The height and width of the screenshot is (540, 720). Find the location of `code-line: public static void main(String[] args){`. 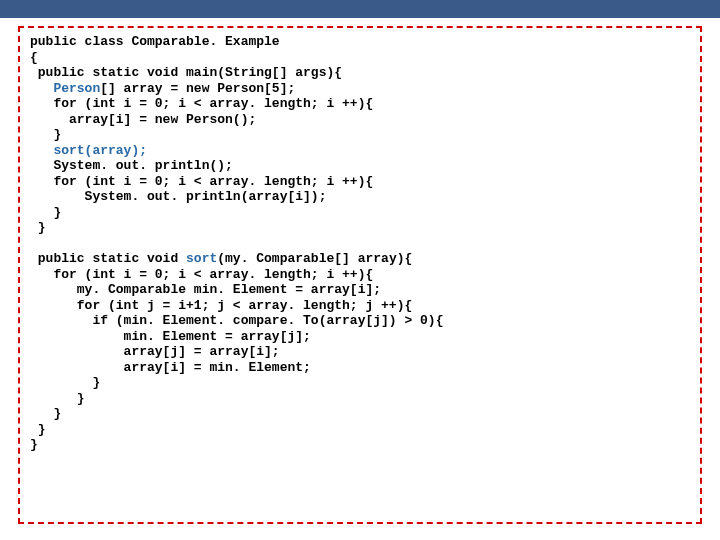

code-line: public static void main(String[] args){ is located at coordinates (186, 72).